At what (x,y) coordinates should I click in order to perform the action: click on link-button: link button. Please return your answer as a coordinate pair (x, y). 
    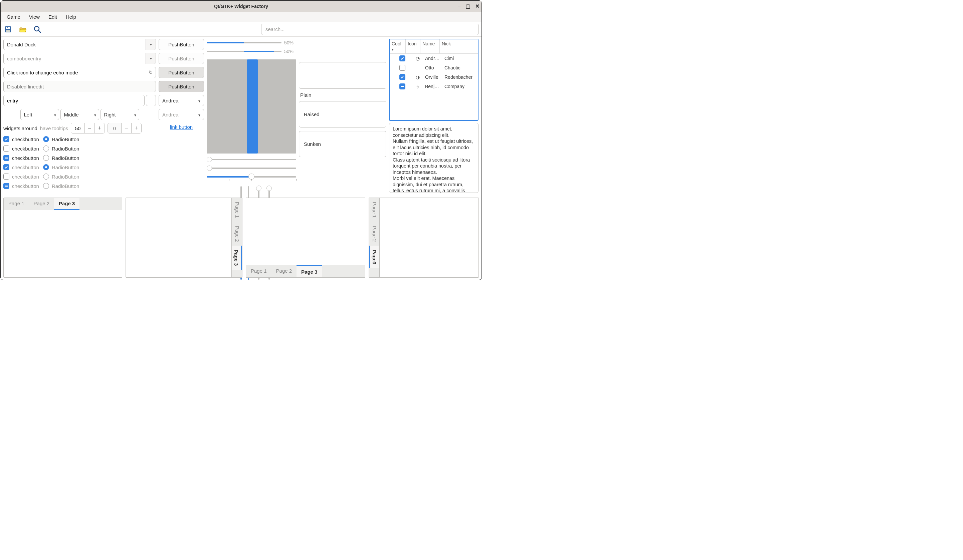
    Looking at the image, I should click on (181, 127).